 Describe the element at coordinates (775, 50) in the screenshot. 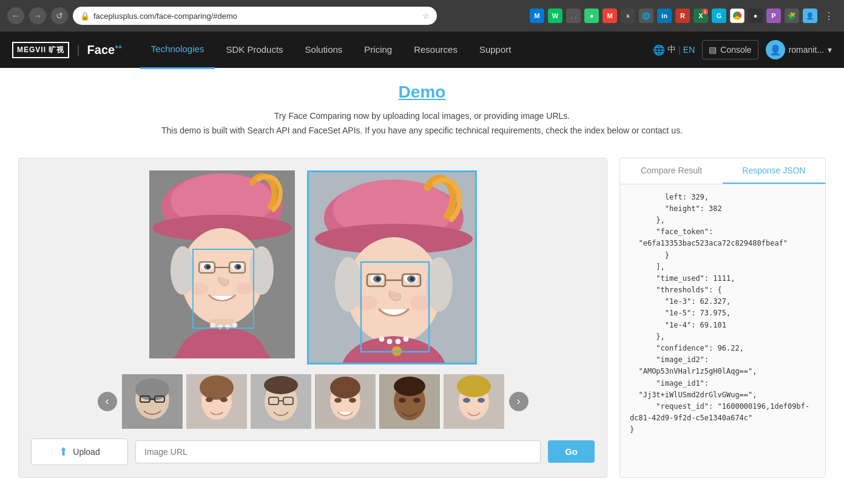

I see `user-avatar: 👤` at that location.